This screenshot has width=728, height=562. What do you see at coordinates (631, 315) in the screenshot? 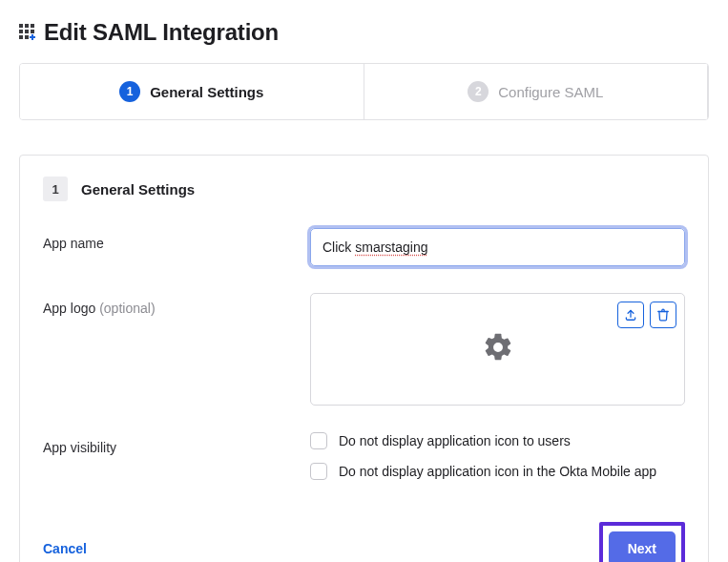
I see `upload-logo-button` at bounding box center [631, 315].